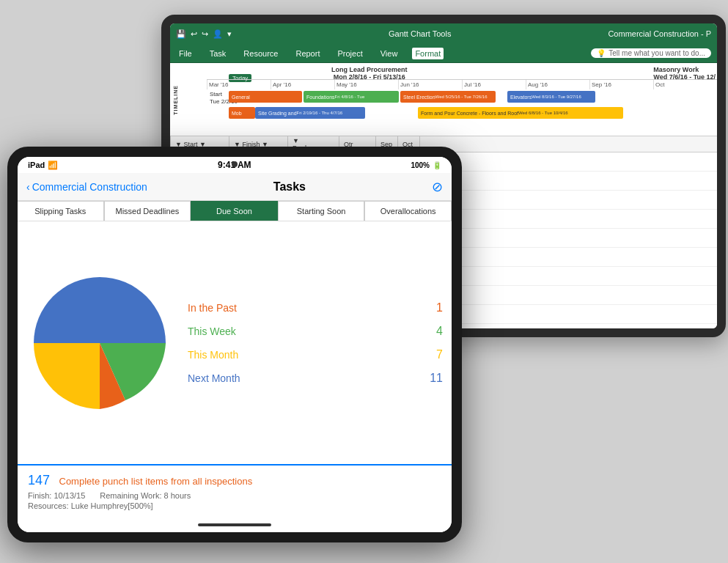  I want to click on ribbon-top-bar: 💾 ↩ ↪ 👤 ▾ Gantt Chart Tools Commercial C…, so click(444, 34).